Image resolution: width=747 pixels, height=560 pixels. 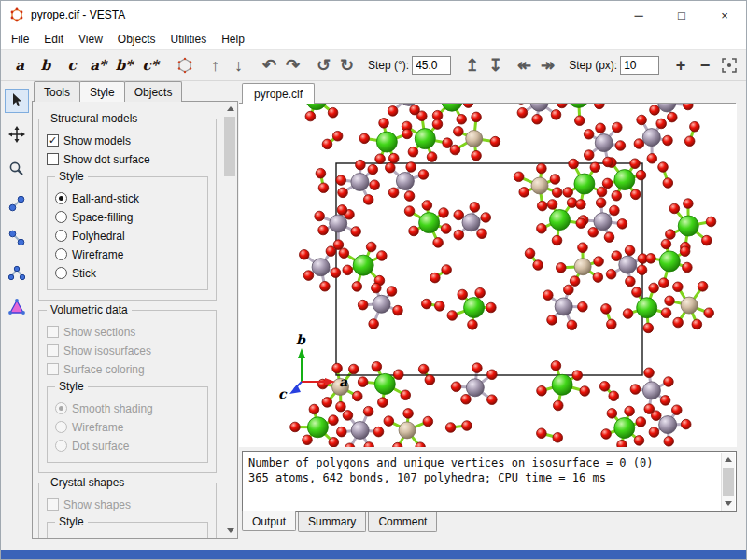 What do you see at coordinates (332, 523) in the screenshot?
I see `tab-summary: Summary` at bounding box center [332, 523].